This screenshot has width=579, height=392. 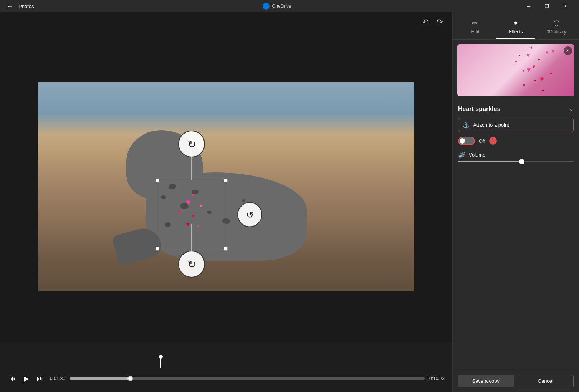 What do you see at coordinates (477, 155) in the screenshot?
I see `volume-label: Volume` at bounding box center [477, 155].